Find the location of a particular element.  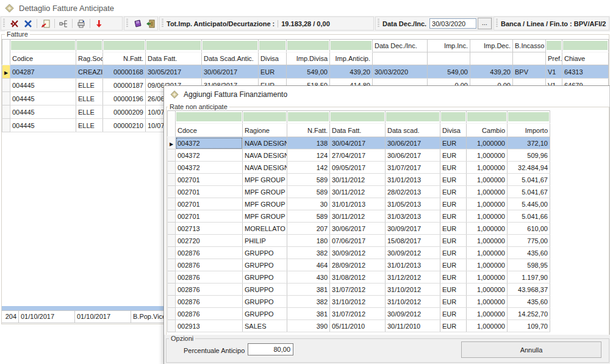

col-header-data-fatt: Data Fatt. is located at coordinates (357, 130).